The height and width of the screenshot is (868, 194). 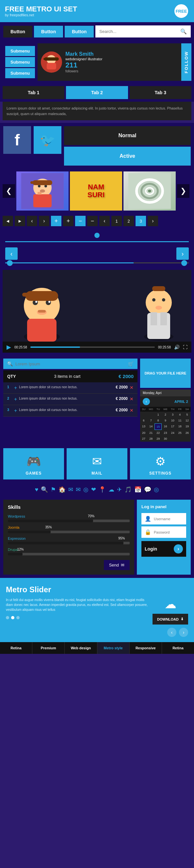 I want to click on slider-right-btn: ›, so click(x=183, y=253).